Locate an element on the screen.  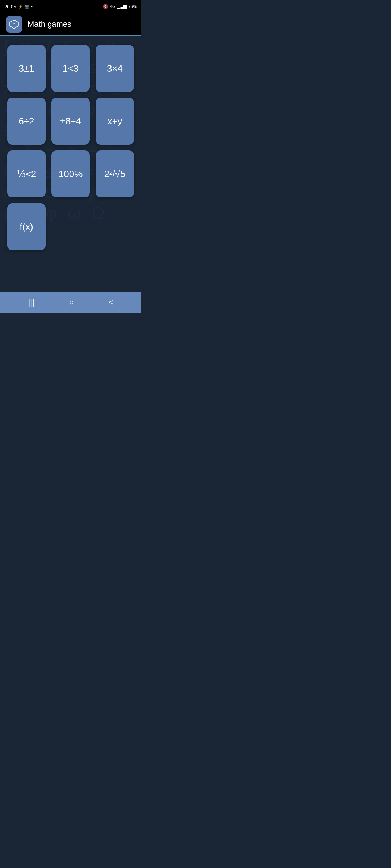
card-label-multiplication: 3×4 is located at coordinates (115, 69).